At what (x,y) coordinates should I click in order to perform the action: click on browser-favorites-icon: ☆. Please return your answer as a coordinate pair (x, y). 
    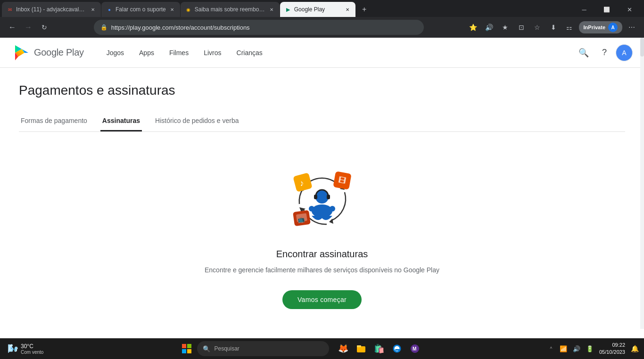
    Looking at the image, I should click on (537, 27).